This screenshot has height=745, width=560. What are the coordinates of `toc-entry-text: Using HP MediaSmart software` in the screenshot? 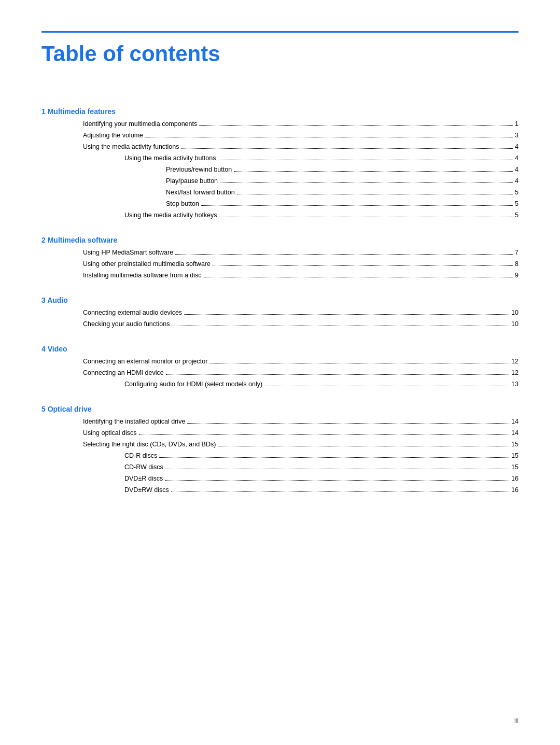 It's located at (128, 252).